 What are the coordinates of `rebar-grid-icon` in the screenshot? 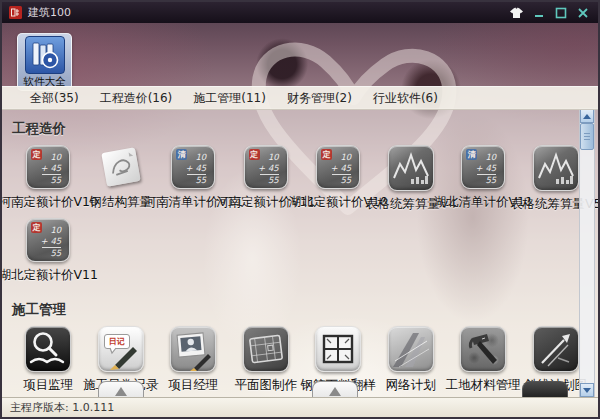 It's located at (338, 349).